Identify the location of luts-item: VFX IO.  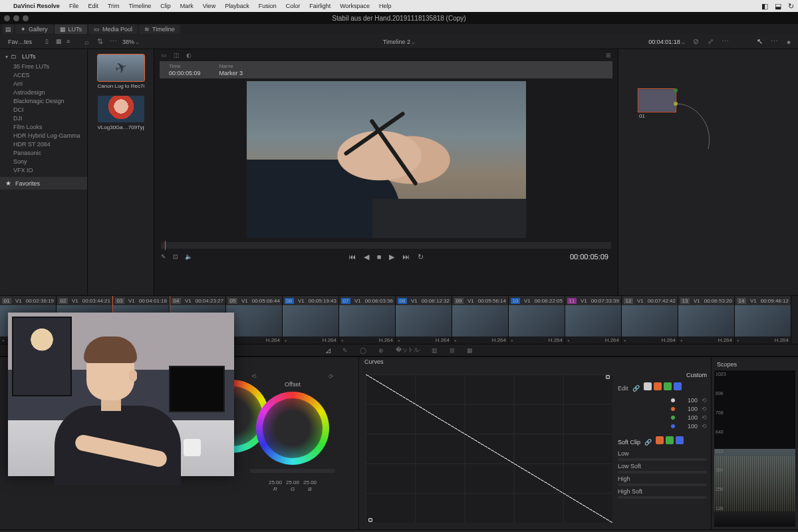
(51, 170).